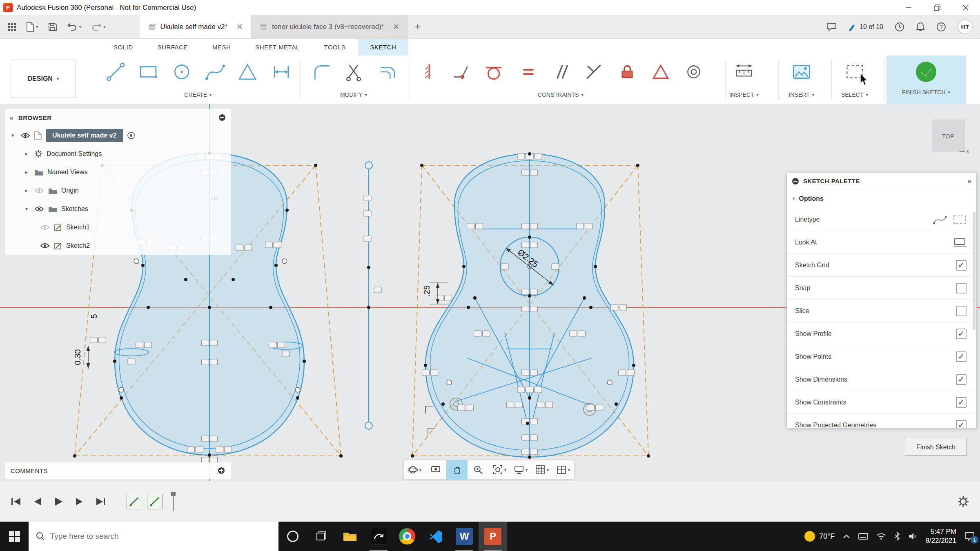  What do you see at coordinates (277, 47) in the screenshot?
I see `tab-sheet-metal: SHEET METAL` at bounding box center [277, 47].